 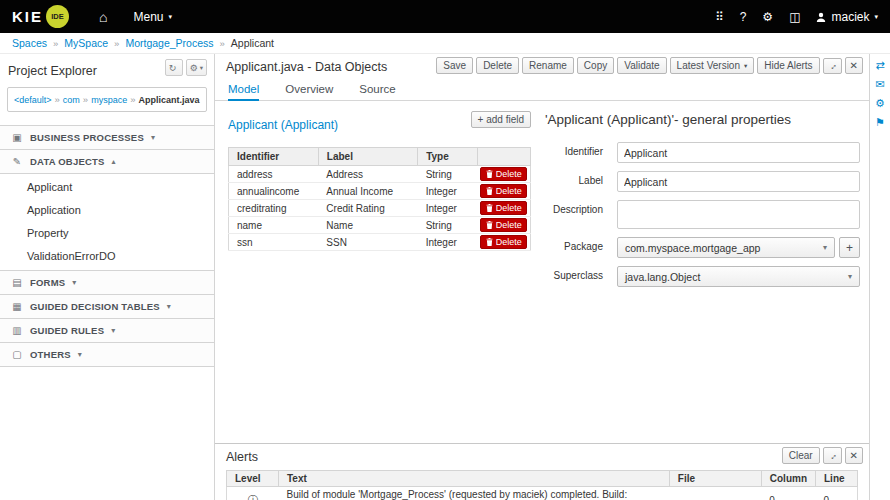 I want to click on breadcrumb-item: Mortgage_Process, so click(x=169, y=43).